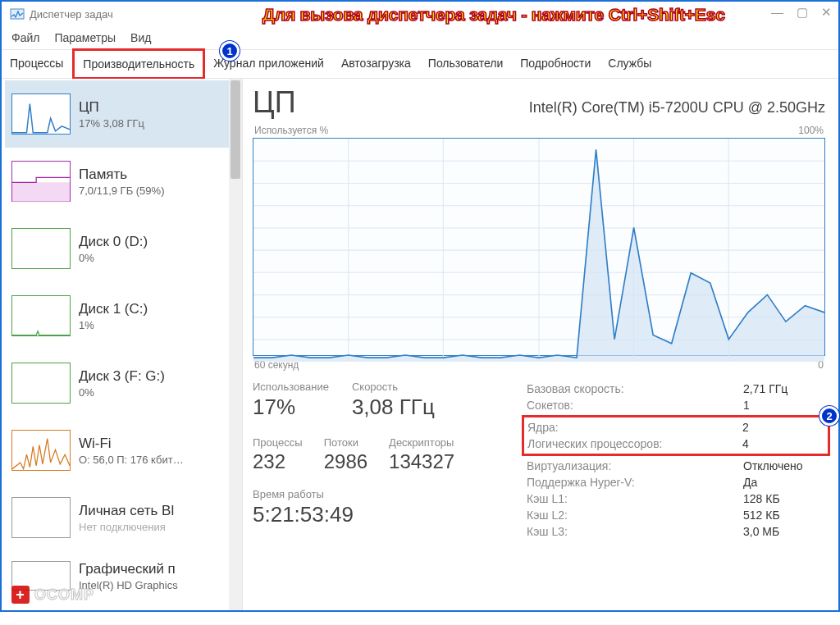 The height and width of the screenshot is (625, 840). What do you see at coordinates (783, 444) in the screenshot?
I see `logical-processors-value: 4` at bounding box center [783, 444].